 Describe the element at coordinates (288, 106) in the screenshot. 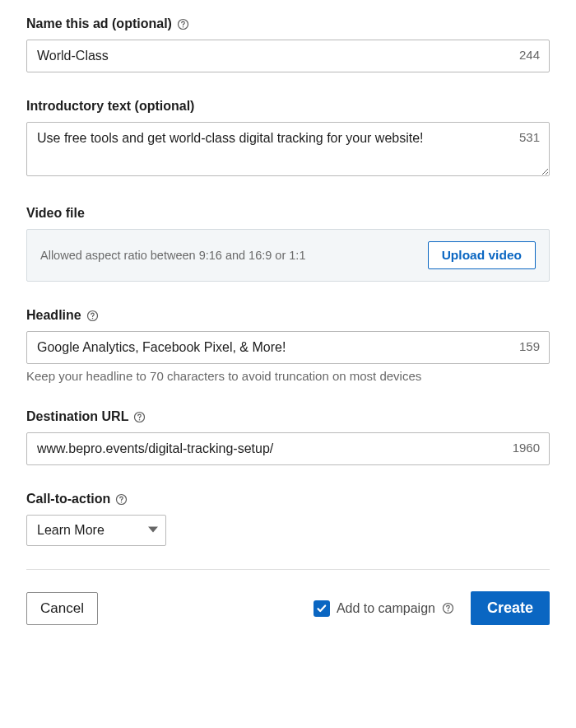

I see `intro-text-label-row: Introductory text (optional)` at that location.